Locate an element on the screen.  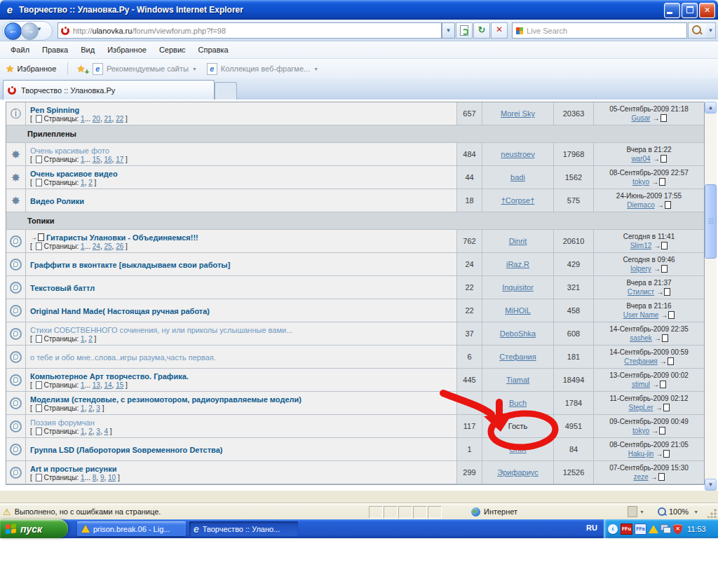
page-number-link: 3 is located at coordinates (98, 408).